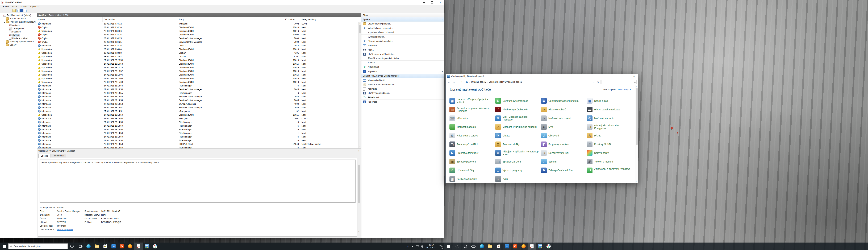  What do you see at coordinates (197, 49) in the screenshot?
I see `event-row: Upozornění28.01.2021 0:34:00DistributedC…` at bounding box center [197, 49].